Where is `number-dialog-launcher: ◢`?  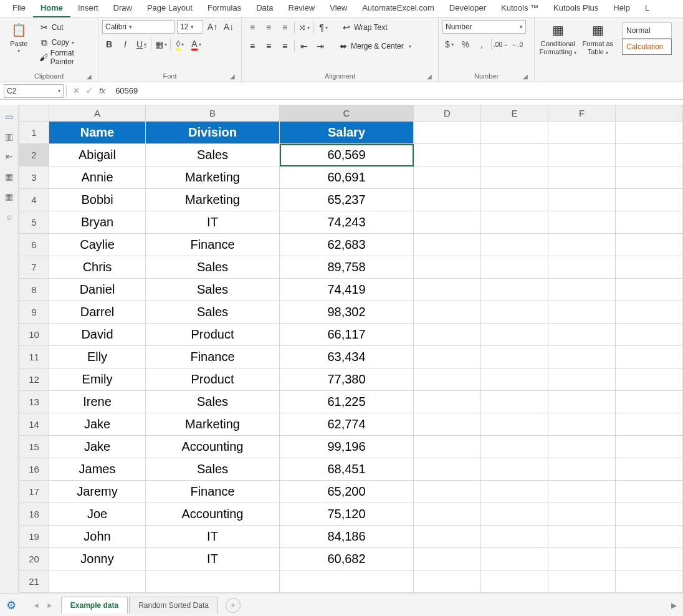
number-dialog-launcher: ◢ is located at coordinates (525, 77).